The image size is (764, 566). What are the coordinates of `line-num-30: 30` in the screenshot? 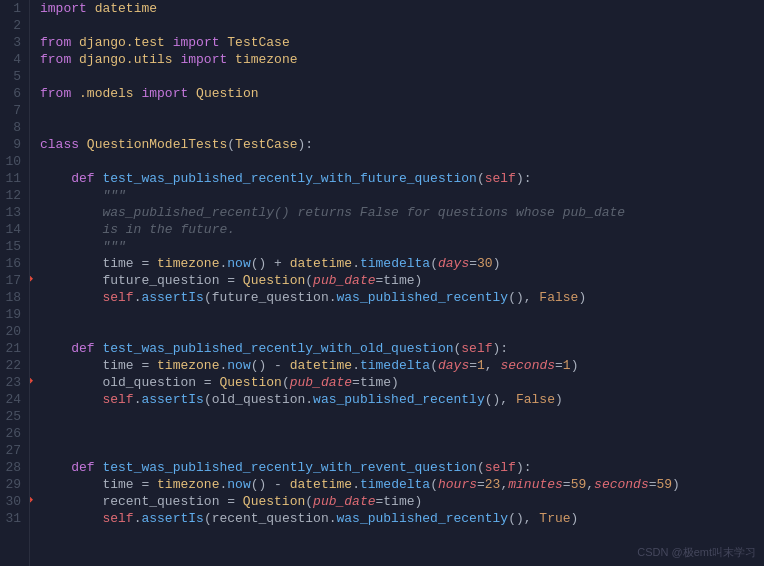 It's located at (12, 502).